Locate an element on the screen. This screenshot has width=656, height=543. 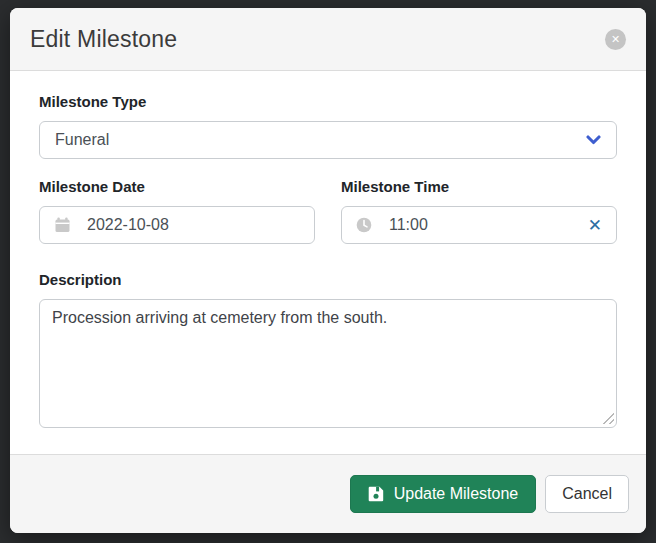
update-milestone-button: Update Milestone is located at coordinates (444, 494).